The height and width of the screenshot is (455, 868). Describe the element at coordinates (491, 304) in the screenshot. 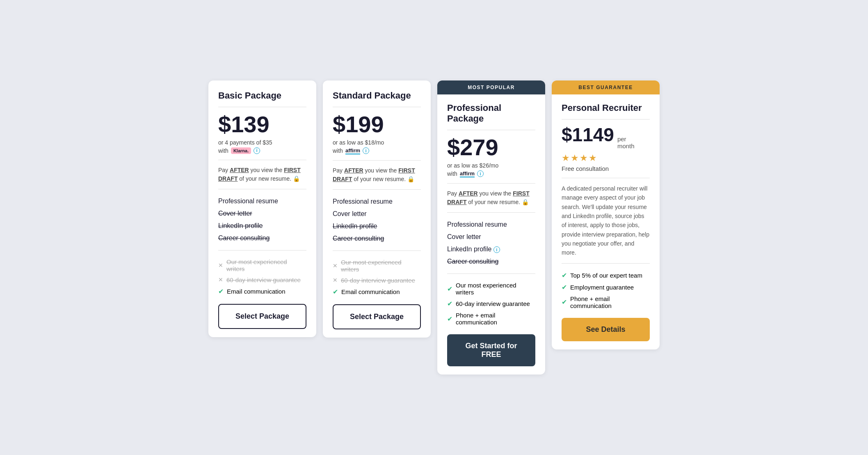

I see `professional-extra-features: ✔ Our most experienced writers ✔ 60-day …` at that location.